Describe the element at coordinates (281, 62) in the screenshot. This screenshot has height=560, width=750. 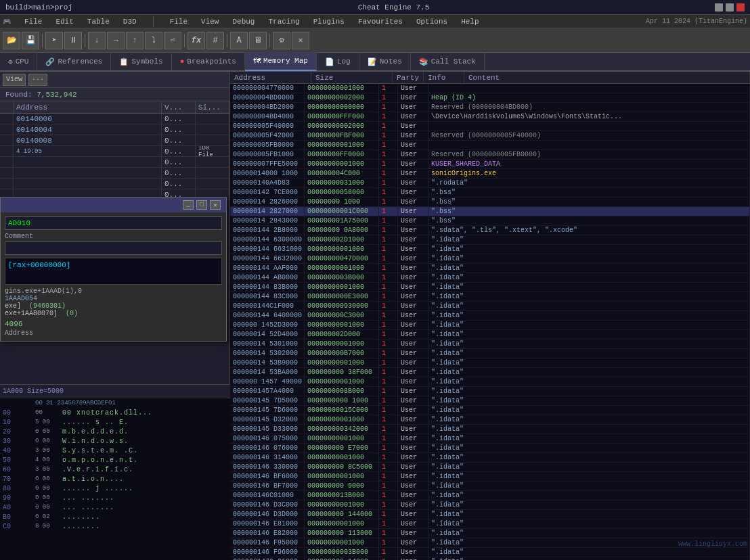
I see `tab-memory-map: 🗺 Memory Map` at that location.